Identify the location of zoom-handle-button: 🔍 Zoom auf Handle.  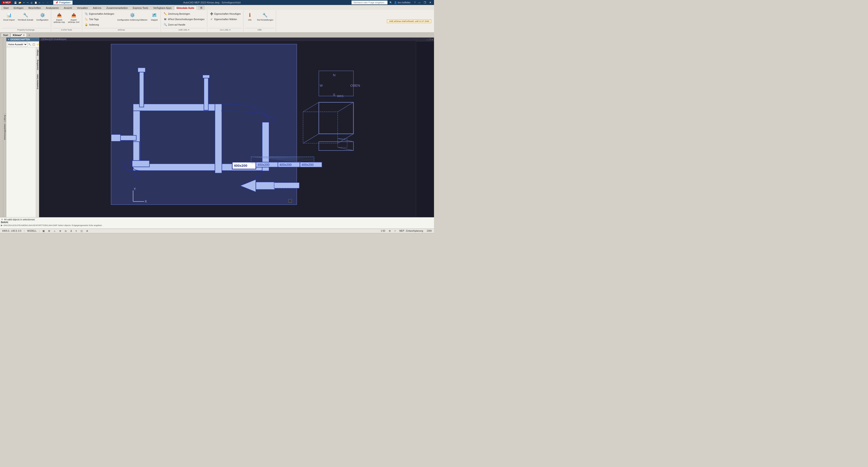
(184, 25).